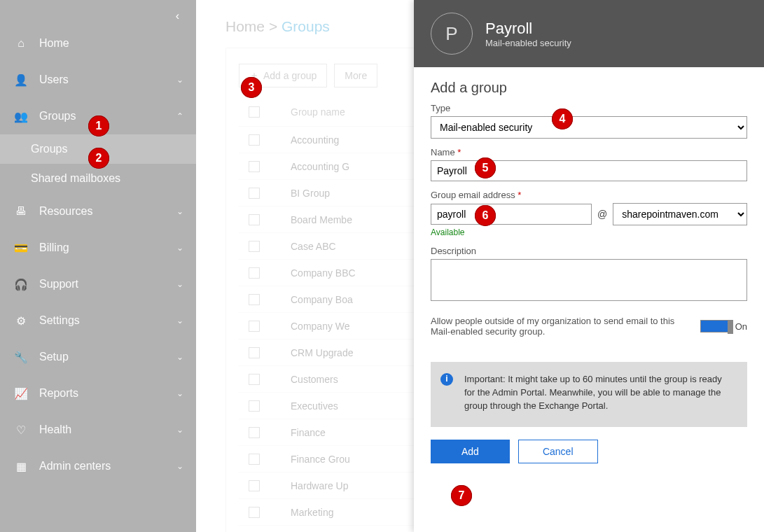 Image resolution: width=764 pixels, height=532 pixels. I want to click on sidebar-item-reports: 📈Reports⌄, so click(98, 393).